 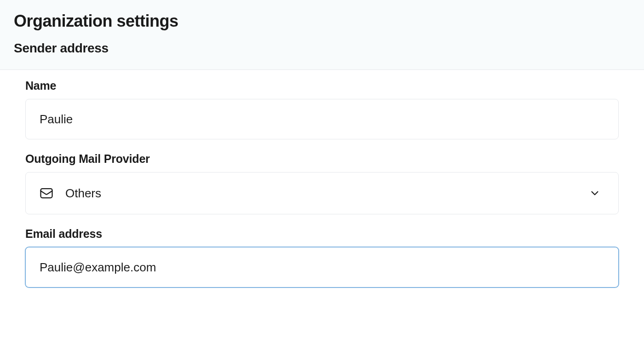 What do you see at coordinates (322, 159) in the screenshot?
I see `provider-label: Outgoing Mail Provider` at bounding box center [322, 159].